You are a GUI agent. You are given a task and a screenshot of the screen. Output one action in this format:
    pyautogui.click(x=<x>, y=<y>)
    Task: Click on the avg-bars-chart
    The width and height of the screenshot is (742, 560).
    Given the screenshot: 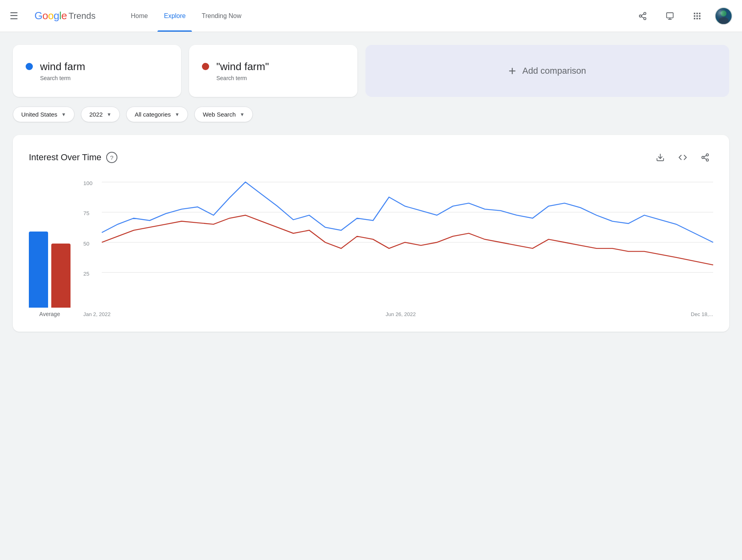 What is the action you would take?
    pyautogui.click(x=50, y=260)
    